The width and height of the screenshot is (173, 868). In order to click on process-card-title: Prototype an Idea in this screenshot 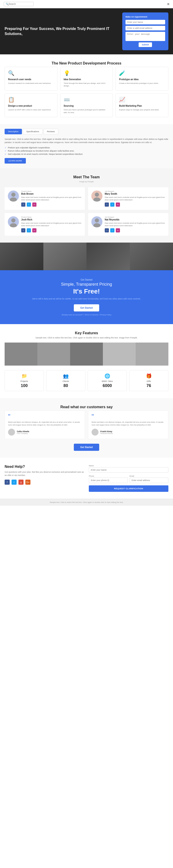, I will do `click(142, 80)`.